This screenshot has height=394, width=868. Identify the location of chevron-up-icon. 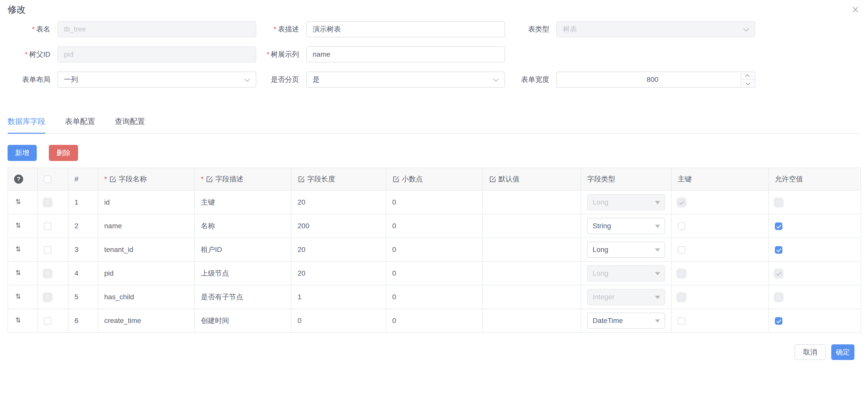
(747, 76).